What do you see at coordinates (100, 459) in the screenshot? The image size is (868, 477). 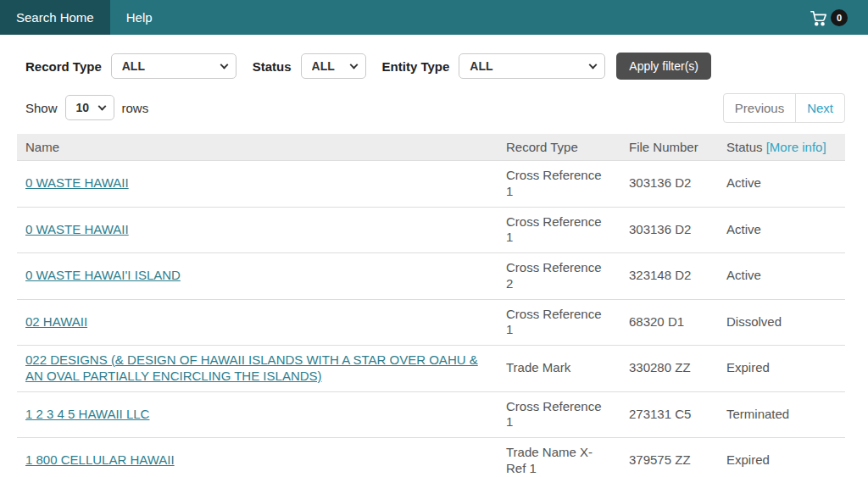 I see `entity-name-link: 1 800 CELLULAR HAWAII` at bounding box center [100, 459].